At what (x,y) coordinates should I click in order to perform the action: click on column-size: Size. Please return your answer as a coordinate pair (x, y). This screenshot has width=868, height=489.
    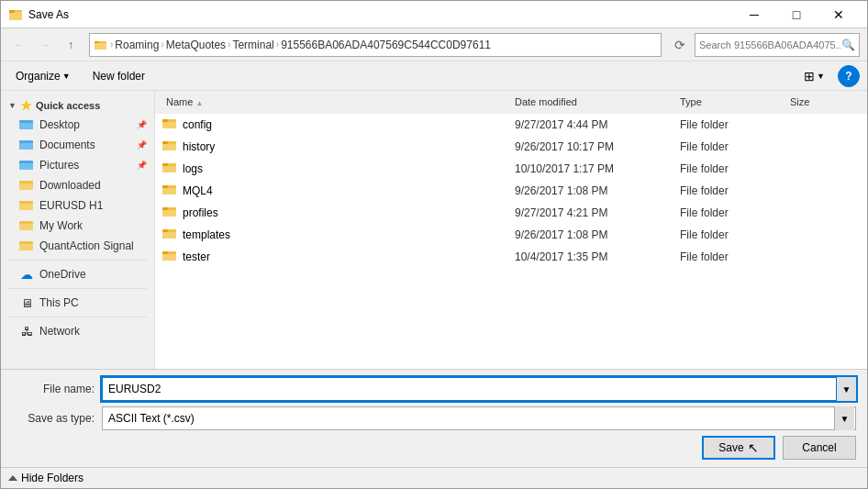
    Looking at the image, I should click on (823, 102).